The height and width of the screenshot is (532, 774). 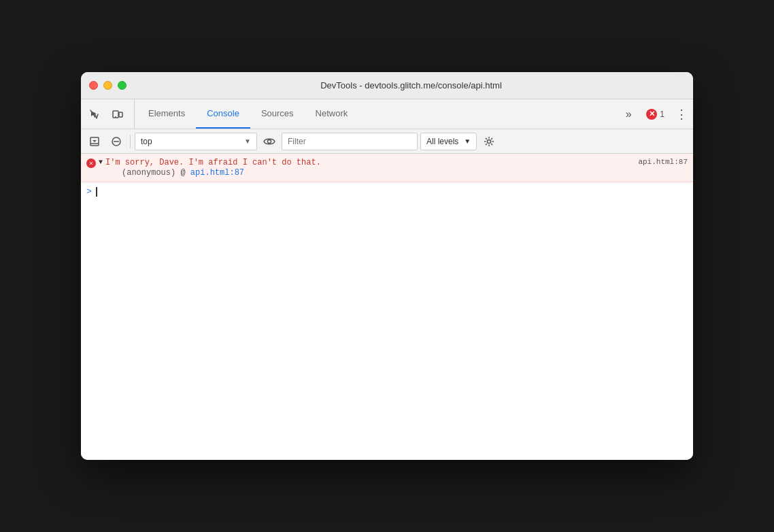 What do you see at coordinates (387, 114) in the screenshot?
I see `tab-bar: Elements Console Sources Network » ✕ 1 ⋮` at bounding box center [387, 114].